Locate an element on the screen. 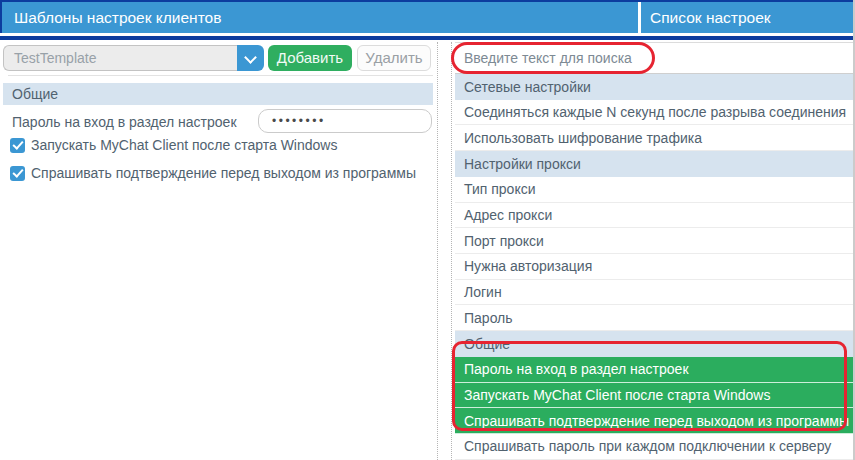 This screenshot has width=855, height=460. settings-row: Нужна авторизация is located at coordinates (654, 267).